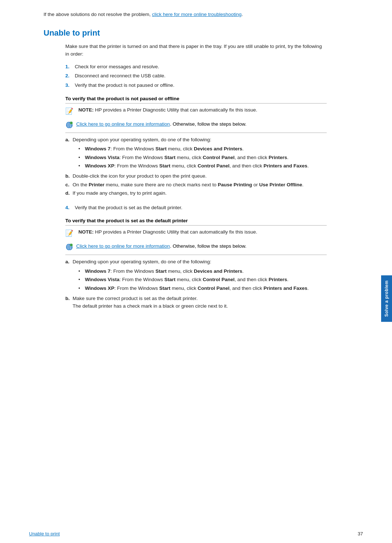 The width and height of the screenshot is (392, 543). Describe the element at coordinates (196, 276) in the screenshot. I see `default-sub-step-a: a. Depending upon your operating system,…` at that location.